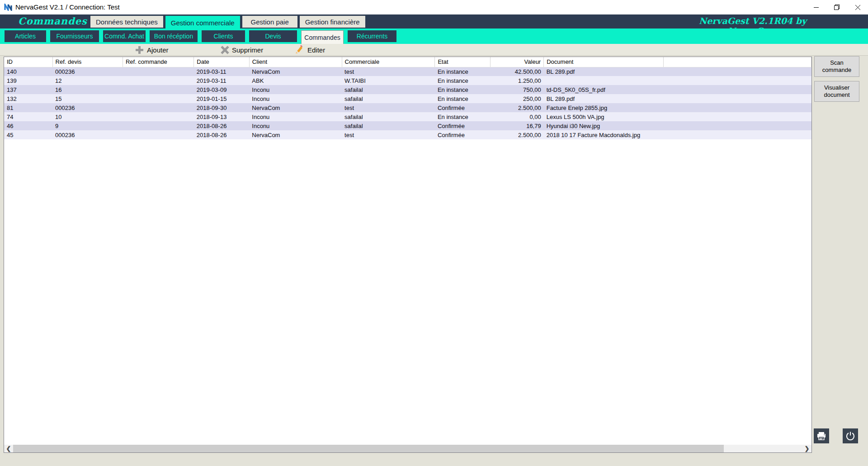 Image resolution: width=868 pixels, height=466 pixels. What do you see at coordinates (223, 36) in the screenshot?
I see `sub-tab-clients: Clients` at bounding box center [223, 36].